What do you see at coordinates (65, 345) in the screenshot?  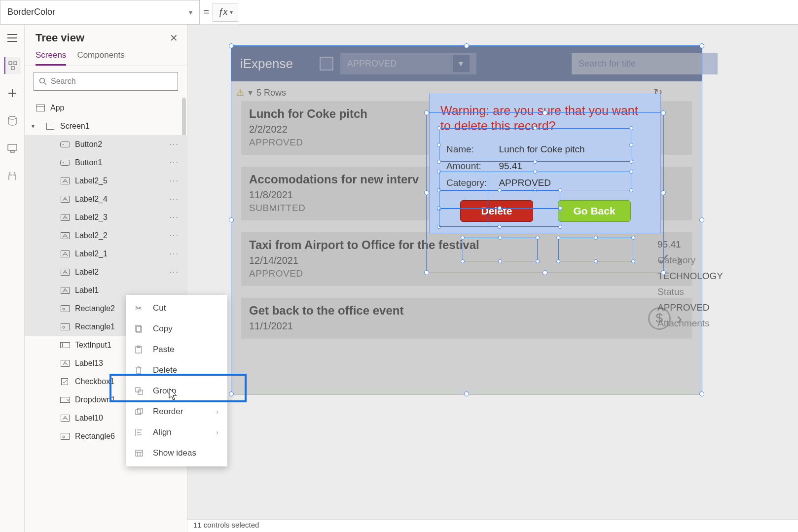 I see `textinput-icon` at bounding box center [65, 345].